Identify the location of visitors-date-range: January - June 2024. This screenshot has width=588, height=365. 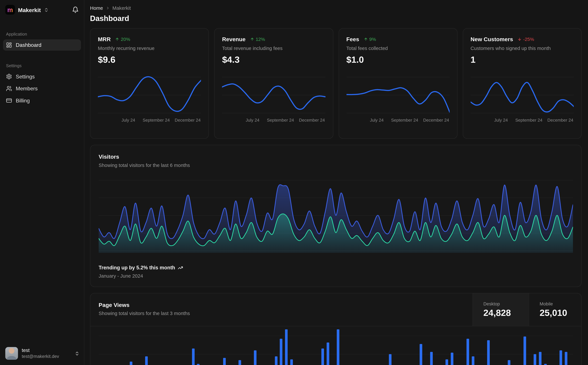
(336, 276).